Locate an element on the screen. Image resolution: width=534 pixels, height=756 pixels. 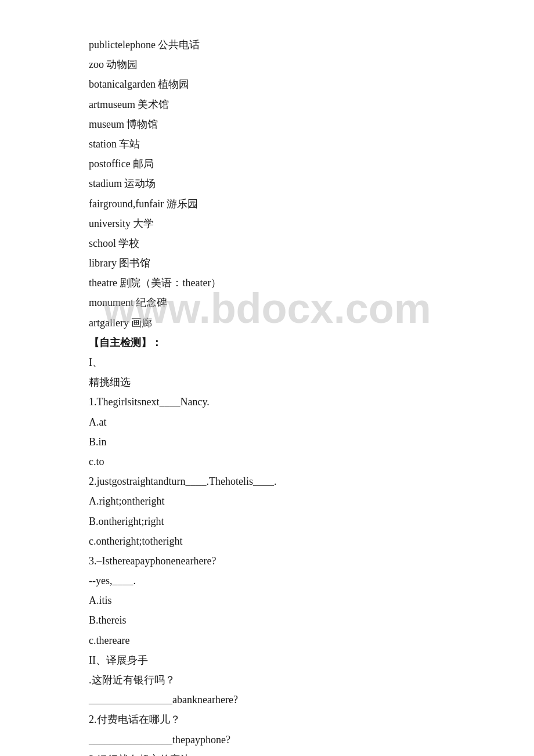
content-line-line18: 精挑细选 is located at coordinates (267, 382).